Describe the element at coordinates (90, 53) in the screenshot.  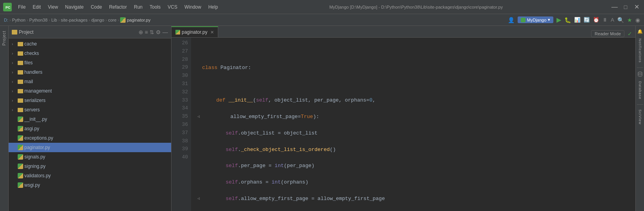
I see `tree-folder-checks: › checks` at that location.